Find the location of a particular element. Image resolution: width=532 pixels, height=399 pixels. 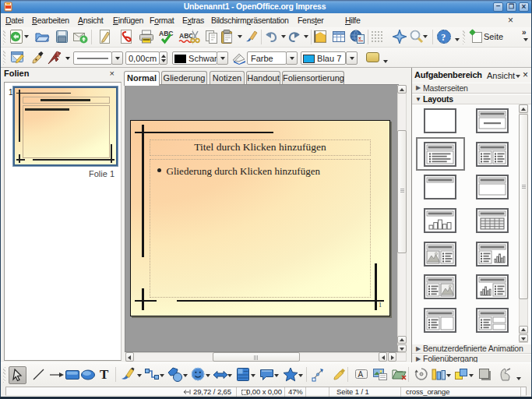

svg-text: ABC is located at coordinates (166, 34).